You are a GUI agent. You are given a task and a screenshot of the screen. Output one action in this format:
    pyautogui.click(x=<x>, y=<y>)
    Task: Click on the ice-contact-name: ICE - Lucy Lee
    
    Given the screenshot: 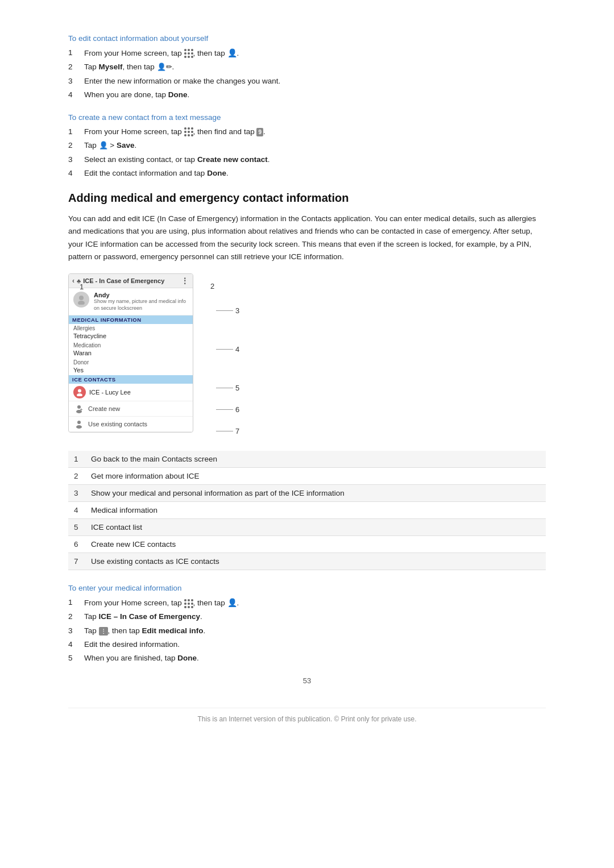 What is the action you would take?
    pyautogui.click(x=110, y=392)
    